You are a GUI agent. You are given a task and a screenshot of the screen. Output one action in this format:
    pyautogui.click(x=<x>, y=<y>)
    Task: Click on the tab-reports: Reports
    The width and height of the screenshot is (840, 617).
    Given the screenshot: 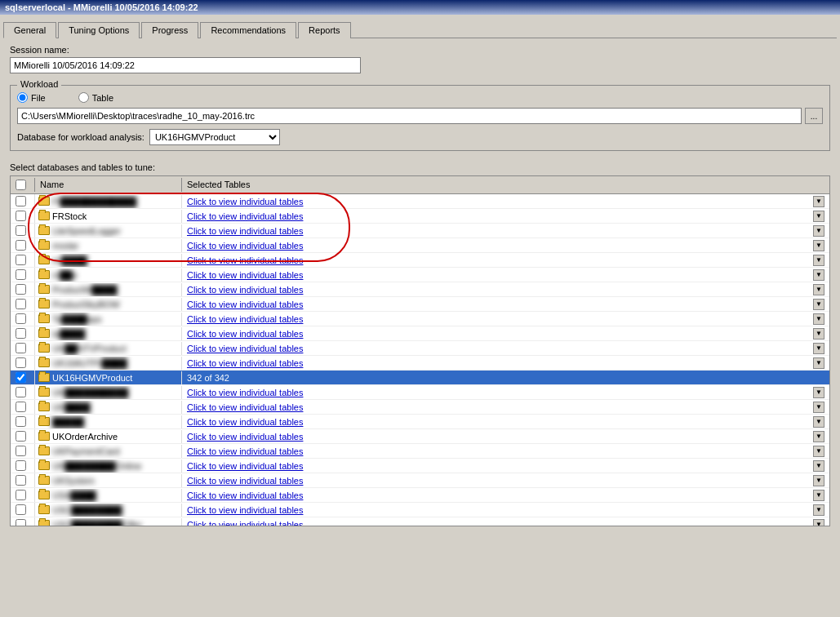 What is the action you would take?
    pyautogui.click(x=325, y=30)
    